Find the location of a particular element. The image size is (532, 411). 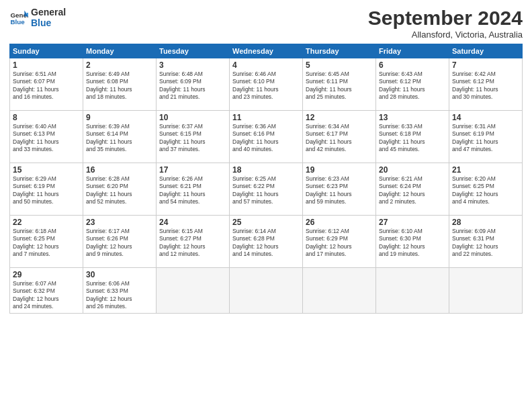

cell-info: Sunrise: 6:09 AM Sunset: 6:31 PM Dayligh… is located at coordinates (486, 243).